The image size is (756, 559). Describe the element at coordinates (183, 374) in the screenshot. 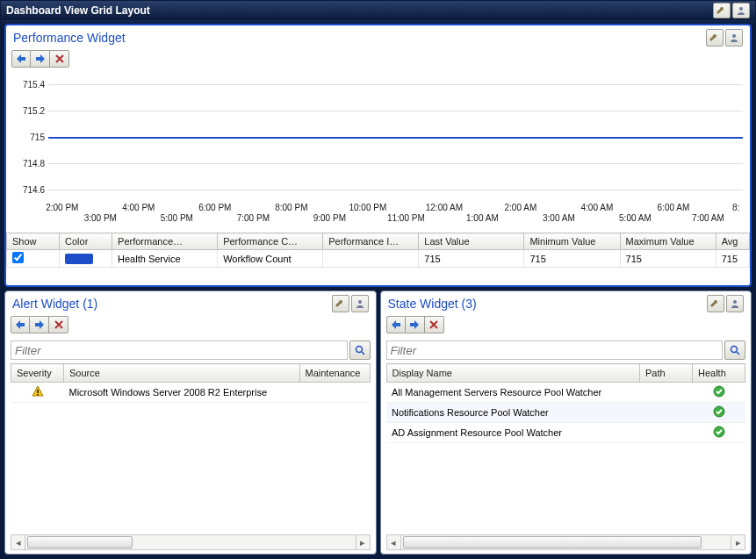

I see `col-source: Source` at that location.